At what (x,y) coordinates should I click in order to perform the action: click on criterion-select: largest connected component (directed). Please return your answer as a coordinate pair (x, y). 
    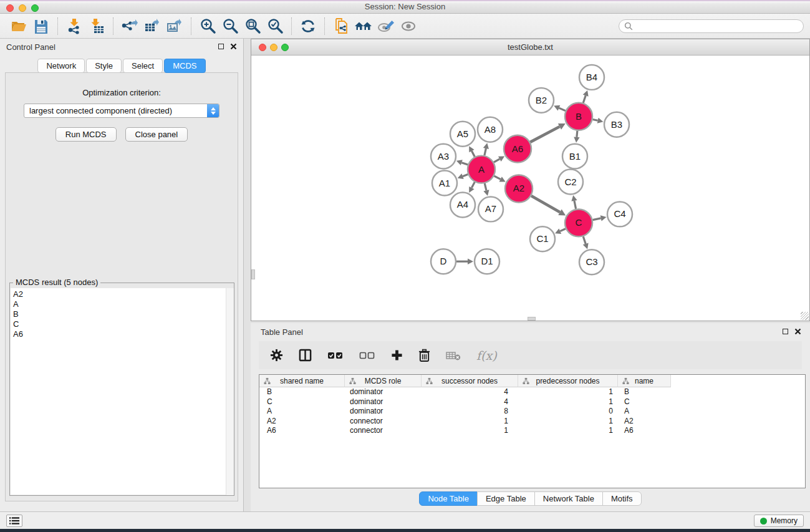
    Looking at the image, I should click on (122, 111).